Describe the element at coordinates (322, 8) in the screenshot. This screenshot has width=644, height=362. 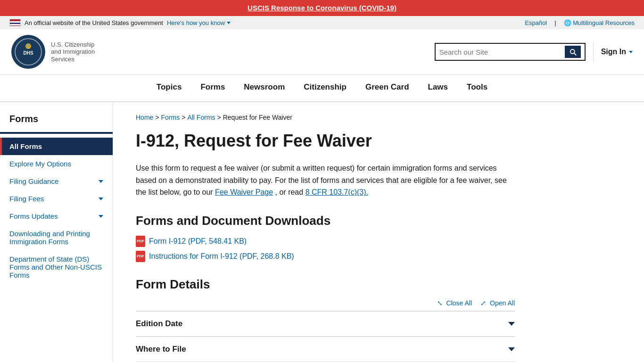
I see `covid-link: USCIS Response to Coronavirus (COVID-19)` at that location.